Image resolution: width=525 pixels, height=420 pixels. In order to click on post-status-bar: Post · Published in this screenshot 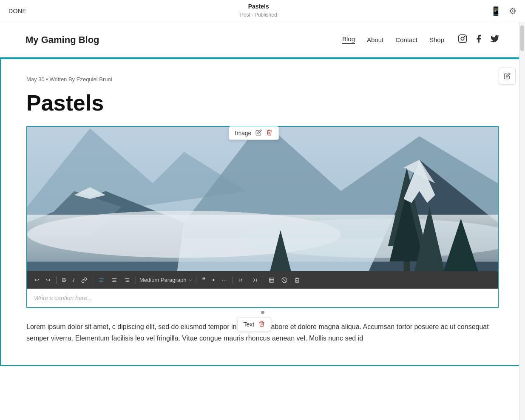, I will do `click(258, 15)`.